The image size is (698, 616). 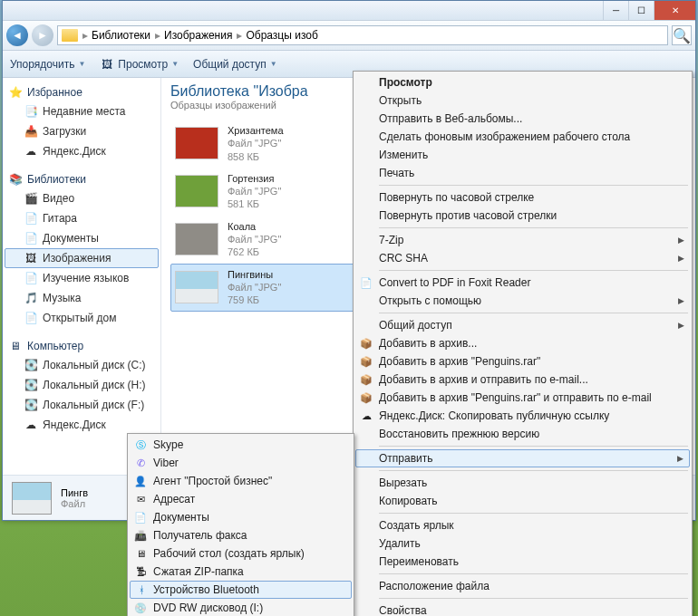 I want to click on ctx-share: Общий доступ▶, so click(x=522, y=325).